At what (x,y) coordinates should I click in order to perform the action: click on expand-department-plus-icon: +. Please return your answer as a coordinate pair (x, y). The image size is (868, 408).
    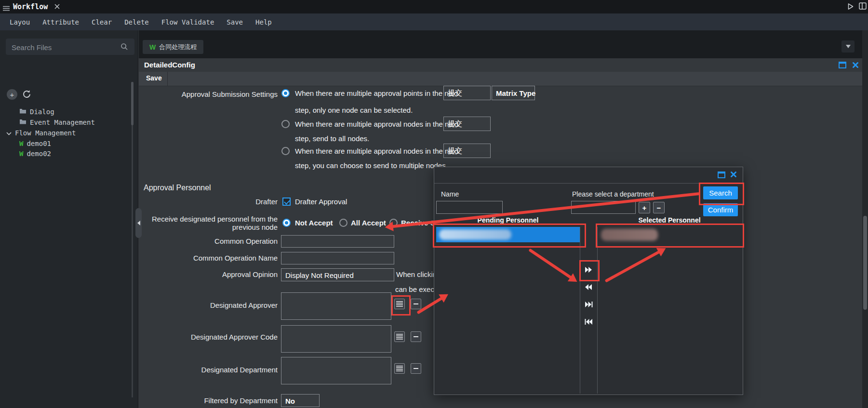
    Looking at the image, I should click on (644, 208).